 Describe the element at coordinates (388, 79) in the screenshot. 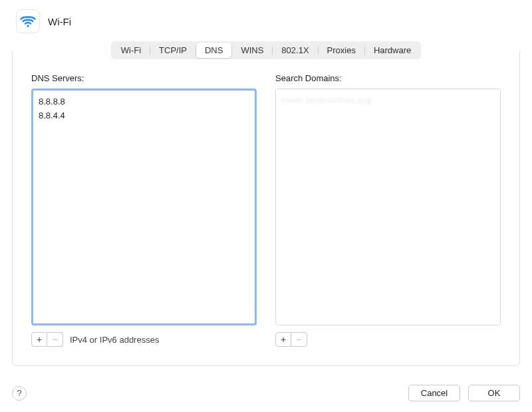

I see `search-domains-label: Search Domains:` at that location.